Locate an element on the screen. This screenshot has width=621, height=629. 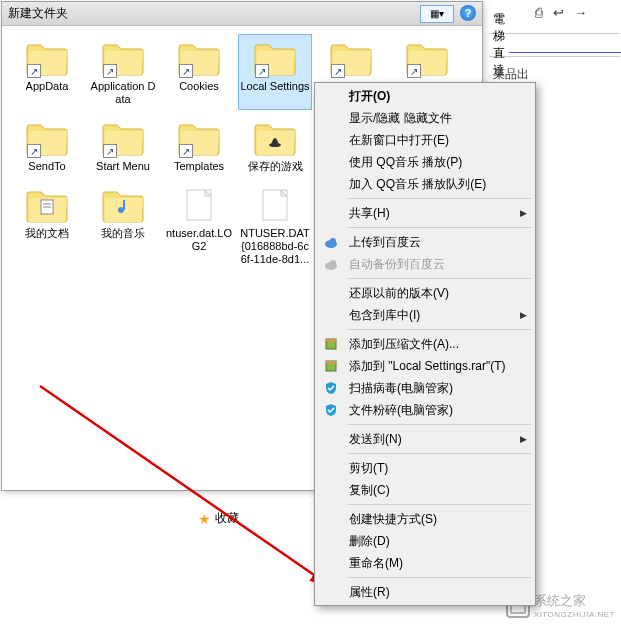
menu-item: 剪切(T) is located at coordinates (425, 468).